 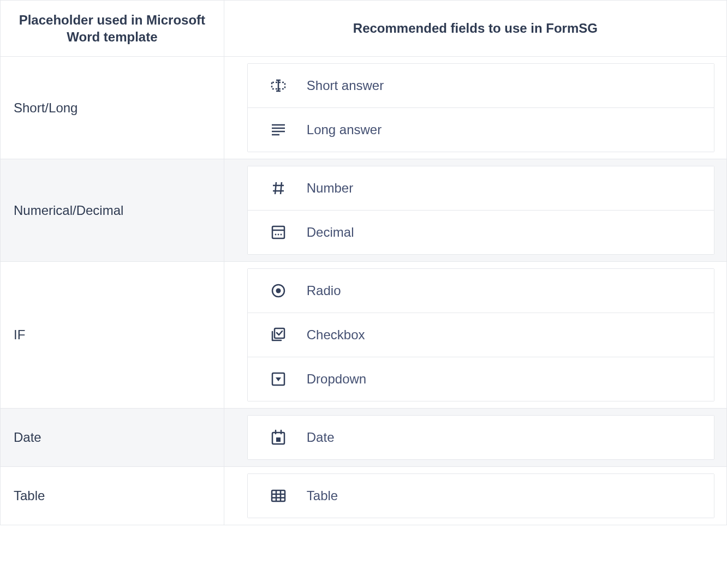 What do you see at coordinates (481, 437) in the screenshot?
I see `field-list: Date` at bounding box center [481, 437].